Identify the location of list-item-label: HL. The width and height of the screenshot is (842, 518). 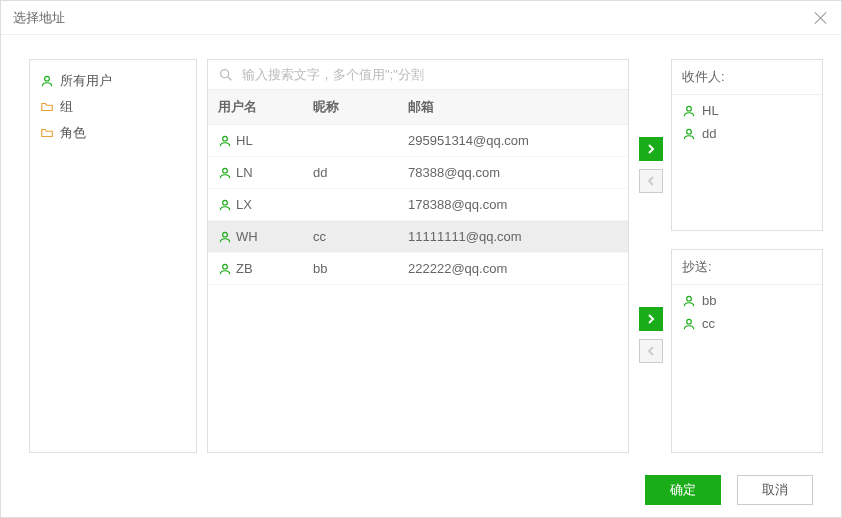
(710, 110).